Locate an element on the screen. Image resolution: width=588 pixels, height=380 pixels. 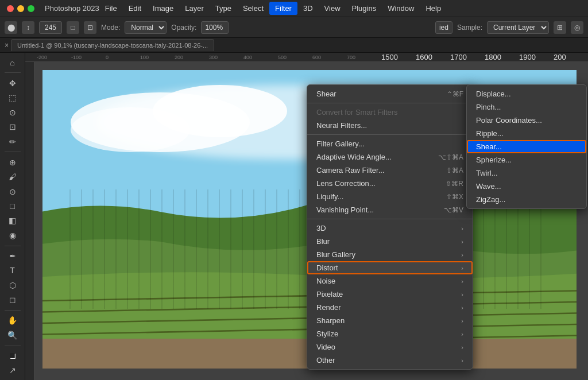
document-tab: Untitled-1 @ 90,1% (tuscany-landscape-to… is located at coordinates (113, 45).